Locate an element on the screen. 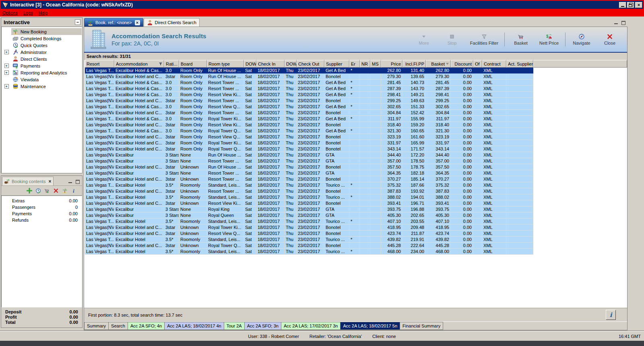 Image resolution: width=644 pixels, height=346 pixels. col-check_out: Check Out is located at coordinates (311, 64).